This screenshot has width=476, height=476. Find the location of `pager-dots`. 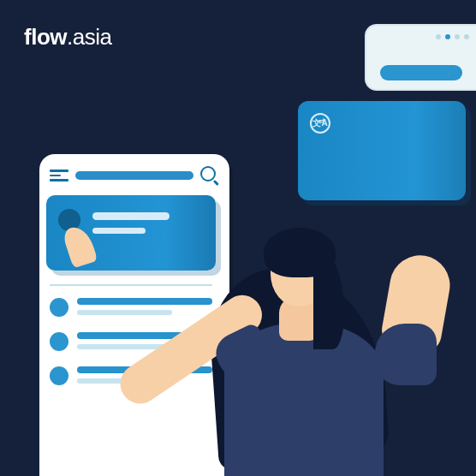

pager-dots is located at coordinates (452, 37).